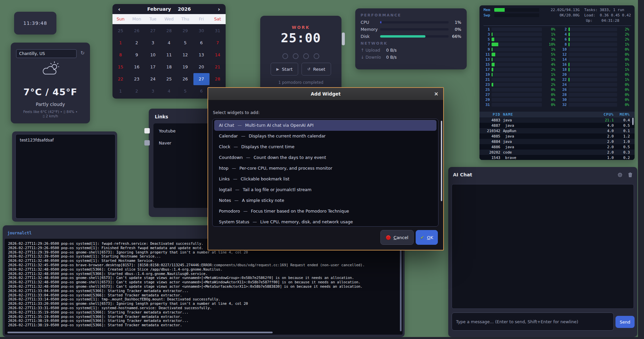  What do you see at coordinates (140, 333) in the screenshot?
I see `horizontal-scrollbar` at bounding box center [140, 333].